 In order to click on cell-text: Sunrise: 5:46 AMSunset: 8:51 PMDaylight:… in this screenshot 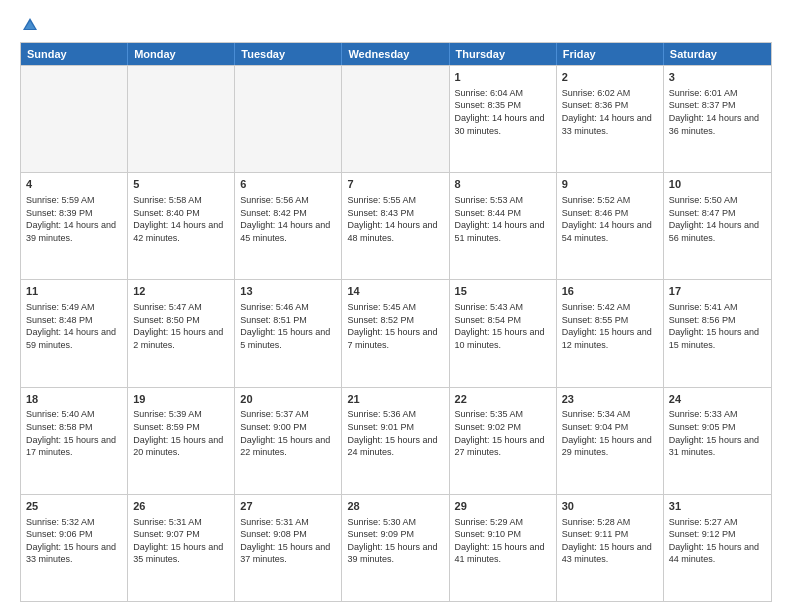, I will do `click(288, 326)`.